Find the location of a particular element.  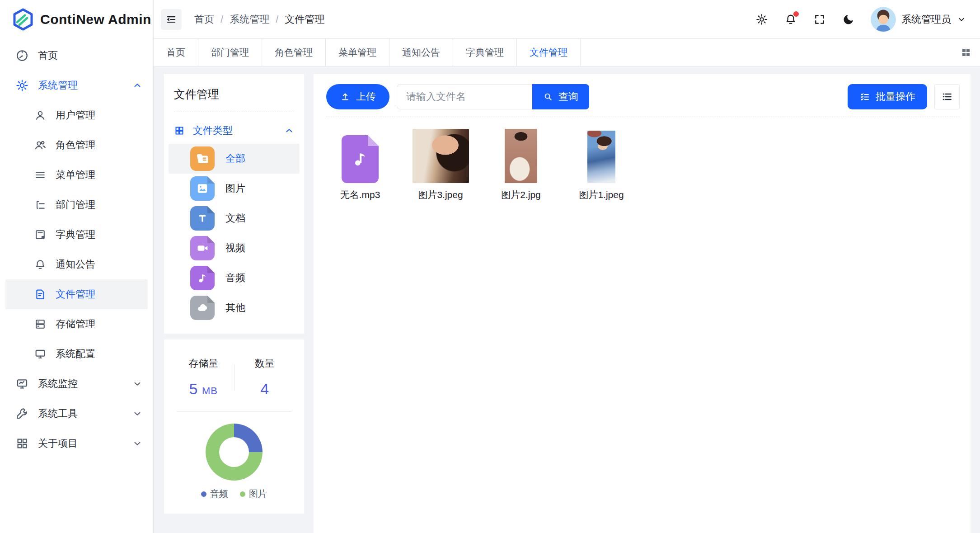

sidebar-collapse-button is located at coordinates (171, 19).